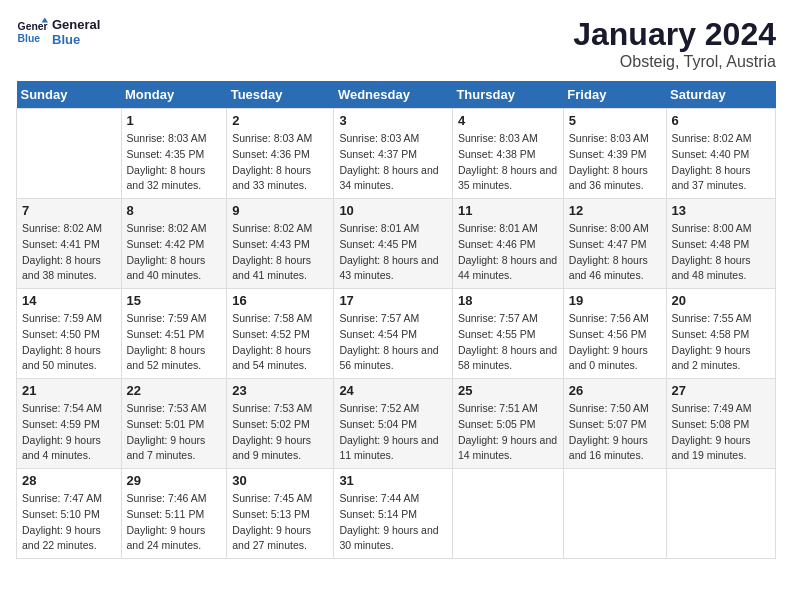 This screenshot has width=792, height=612. I want to click on day-info: Sunrise: 7:44 AMSunset: 5:14 PMDaylight:…, so click(393, 522).